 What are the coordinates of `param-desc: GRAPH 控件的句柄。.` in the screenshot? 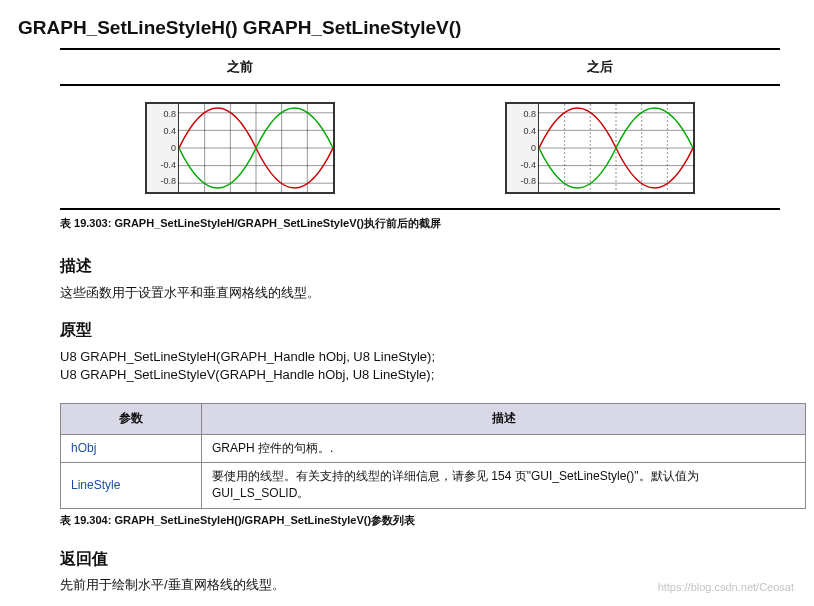 It's located at (504, 448).